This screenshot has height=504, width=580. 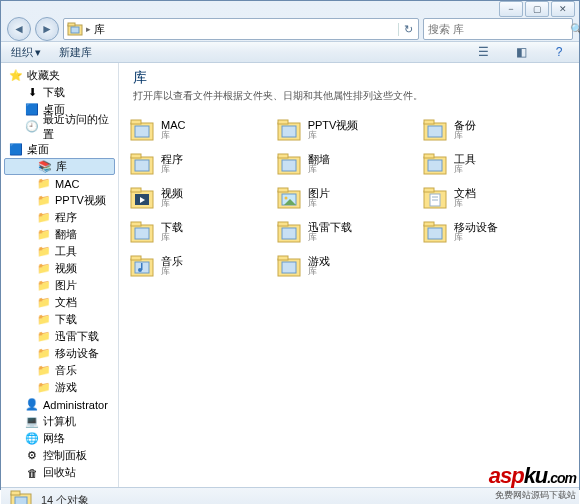 I want to click on preview-pane-icon: ◧, so click(x=521, y=52).